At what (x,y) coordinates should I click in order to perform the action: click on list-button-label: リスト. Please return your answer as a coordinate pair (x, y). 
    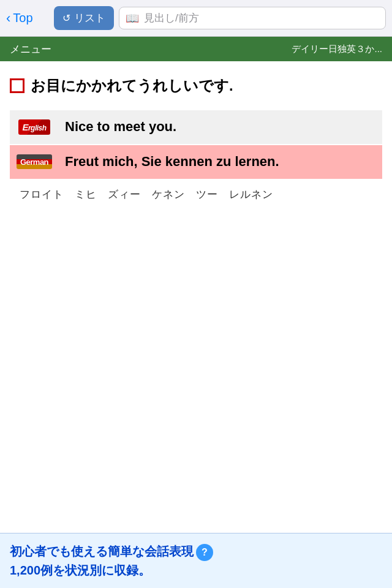
    Looking at the image, I should click on (89, 18).